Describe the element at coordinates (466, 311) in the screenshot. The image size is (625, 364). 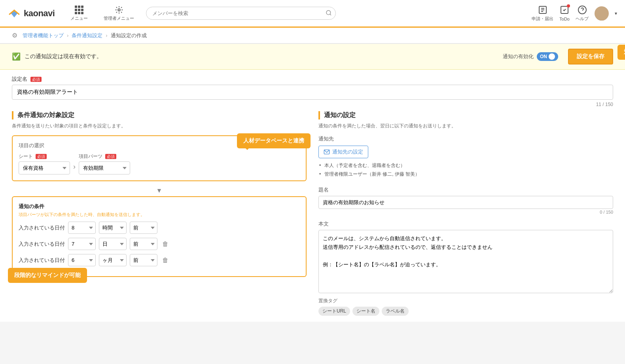
I see `tag-chips: シートURL シート名 ラベル名` at that location.